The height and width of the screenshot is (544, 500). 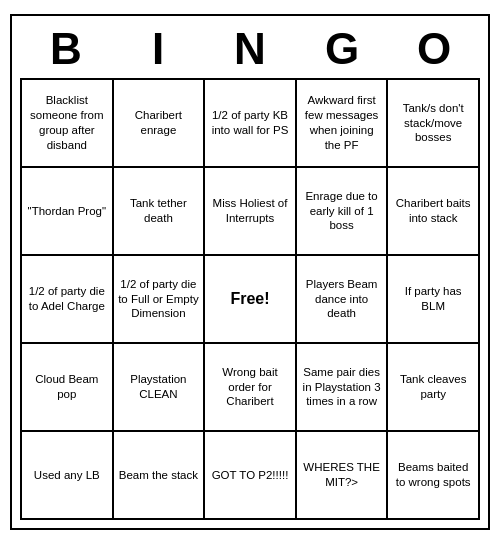 I want to click on cell-text-6: Tank tether death, so click(x=159, y=211).